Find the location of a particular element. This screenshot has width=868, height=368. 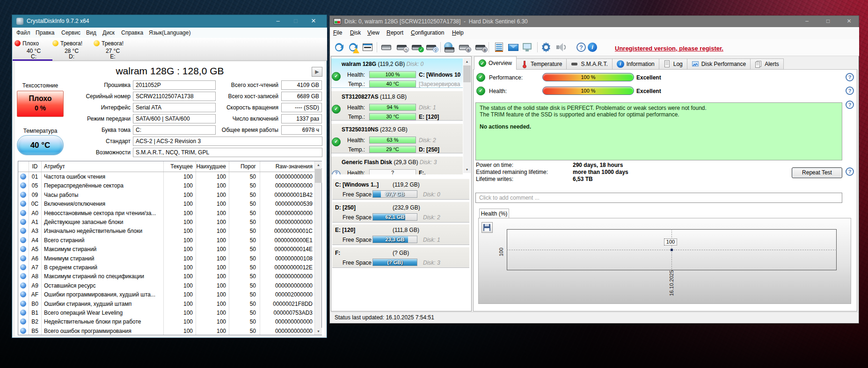

field-value: 1337 раз is located at coordinates (301, 119).